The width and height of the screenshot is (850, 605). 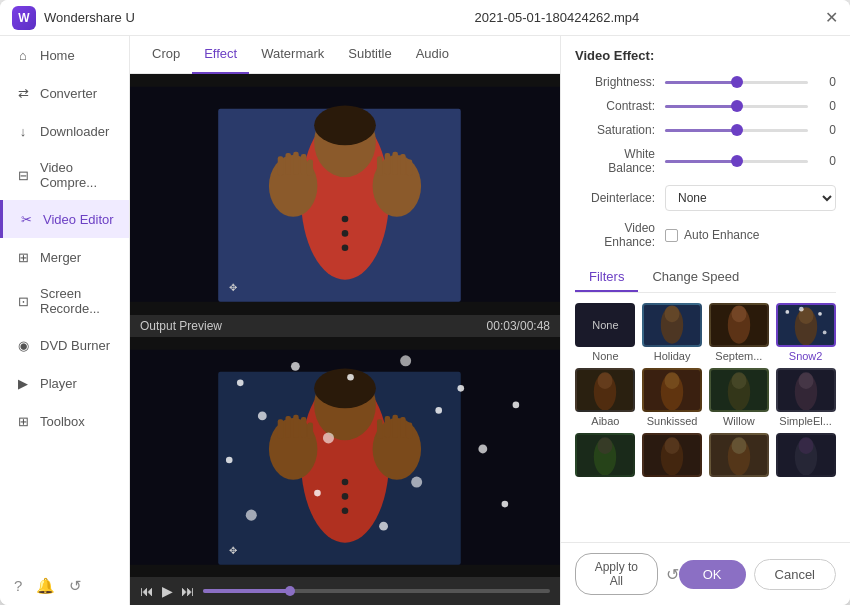 I want to click on white-balance-row: White Balance: 0, so click(x=706, y=161).